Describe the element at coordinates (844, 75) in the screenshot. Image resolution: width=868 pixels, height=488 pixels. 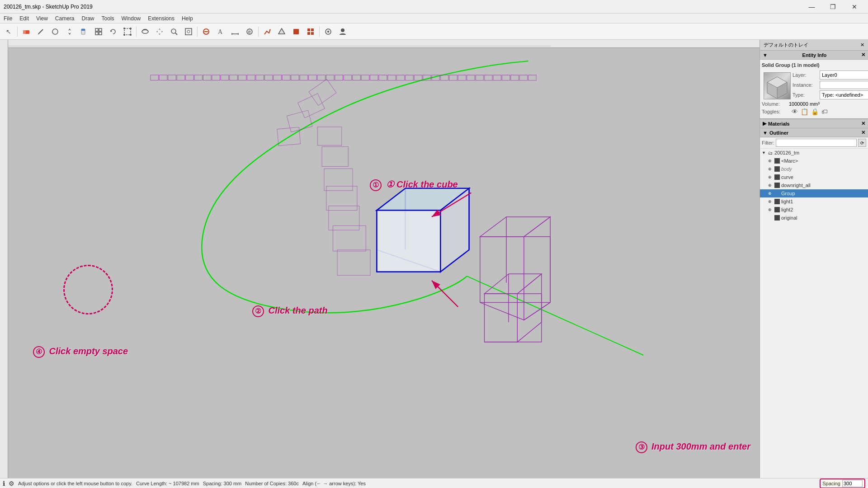
I see `layer-select: Layer0` at that location.